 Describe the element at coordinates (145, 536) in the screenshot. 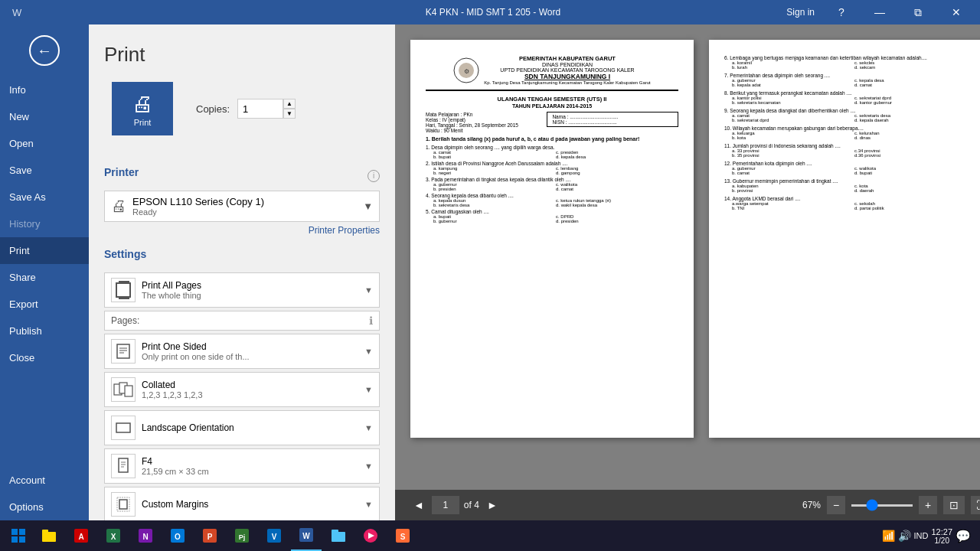

I see `taskbar-onenote: N` at that location.